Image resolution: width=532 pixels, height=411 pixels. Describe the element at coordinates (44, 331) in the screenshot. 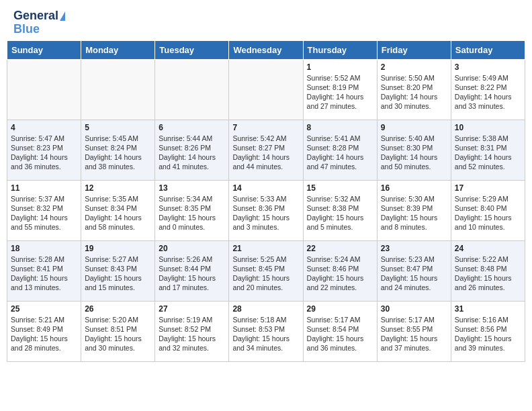

I see `calendar-cell: 25Sunrise: 5:21 AM Sunset: 8:49 PM Dayli…` at that location.